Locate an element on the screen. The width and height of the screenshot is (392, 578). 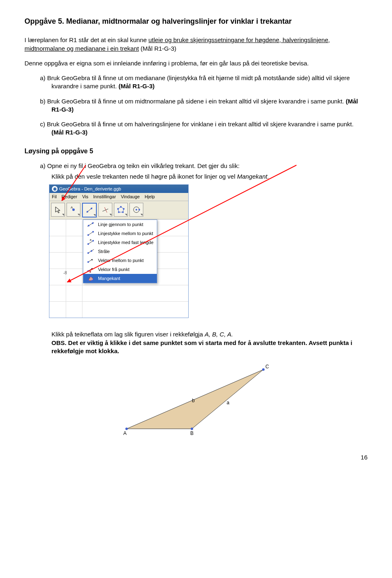
dd-polygon: Mangekant is located at coordinates (120, 278).